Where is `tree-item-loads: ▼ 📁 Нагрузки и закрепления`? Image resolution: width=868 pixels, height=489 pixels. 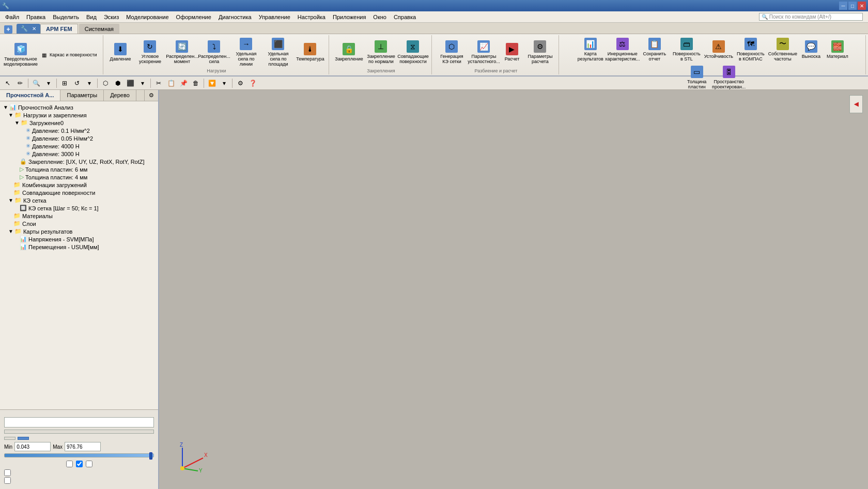 tree-item-loads: ▼ 📁 Нагрузки и закрепления is located at coordinates (79, 115).